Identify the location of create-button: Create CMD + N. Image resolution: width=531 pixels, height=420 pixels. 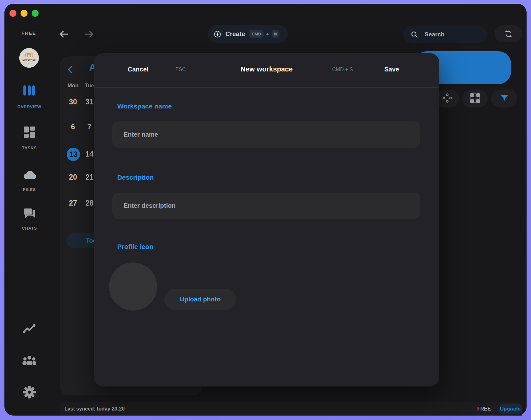
(248, 34).